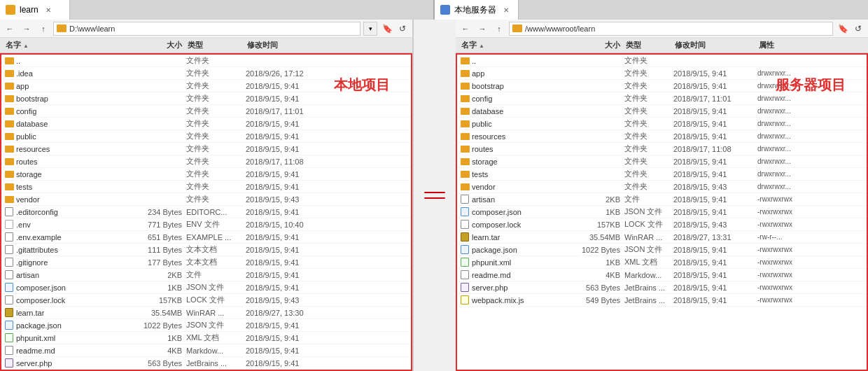 The width and height of the screenshot is (868, 371). I want to click on right-file-row: package.json1022 BytesJSON 文件2018/9/15, …, so click(662, 250).